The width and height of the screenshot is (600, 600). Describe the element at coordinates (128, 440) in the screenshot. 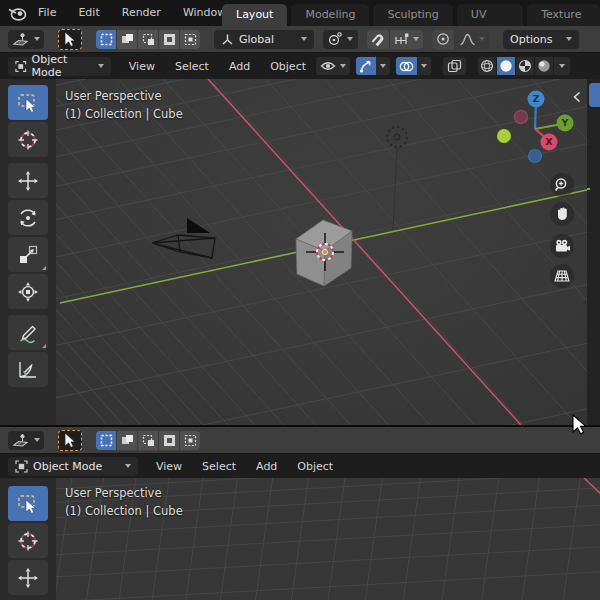

I see `select-extend-icon` at that location.